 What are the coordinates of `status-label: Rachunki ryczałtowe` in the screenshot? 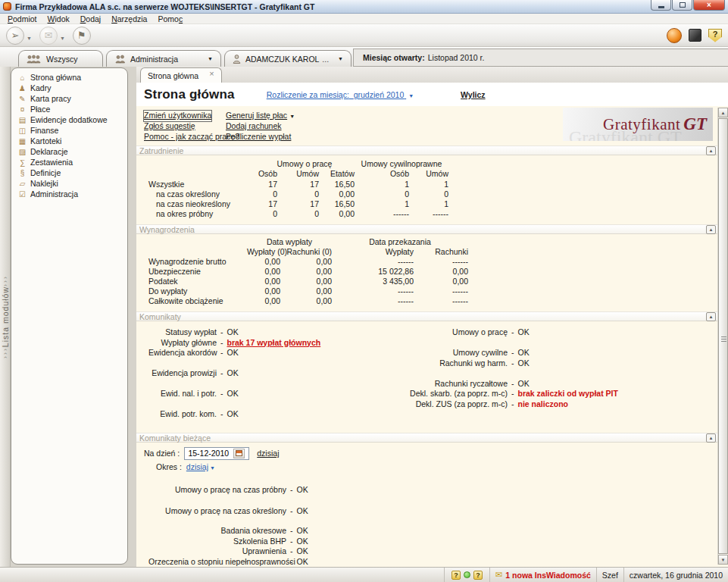 It's located at (433, 384).